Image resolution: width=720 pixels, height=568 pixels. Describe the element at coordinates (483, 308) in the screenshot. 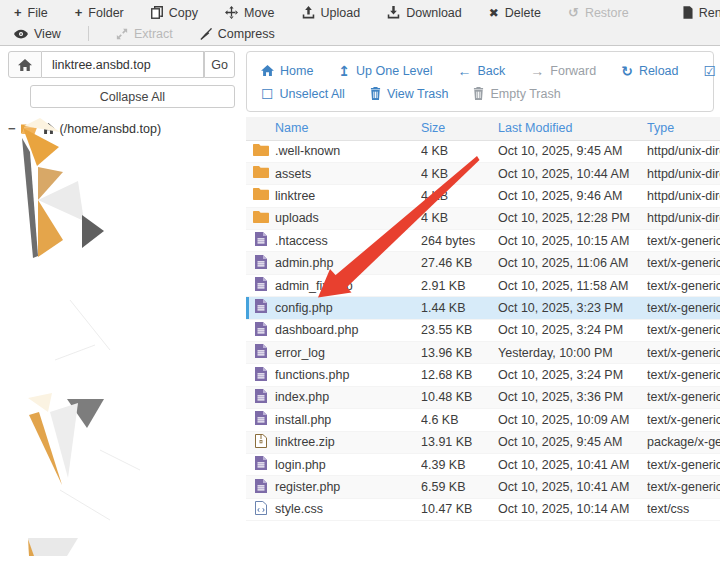

I see `table-row: config.php1.44 KBOct 10, 2025, 3:23 PMte…` at that location.